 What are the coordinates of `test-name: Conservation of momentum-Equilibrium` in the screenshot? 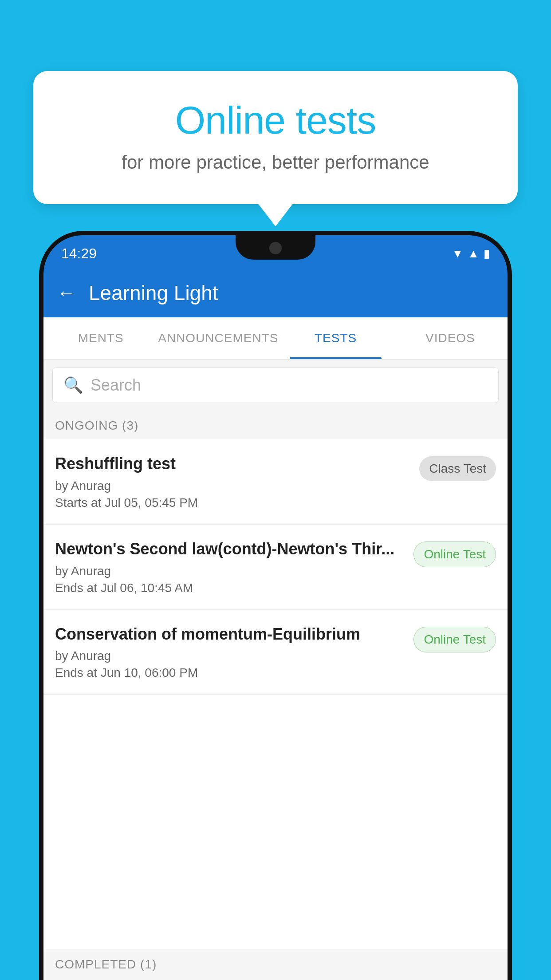 It's located at (230, 635).